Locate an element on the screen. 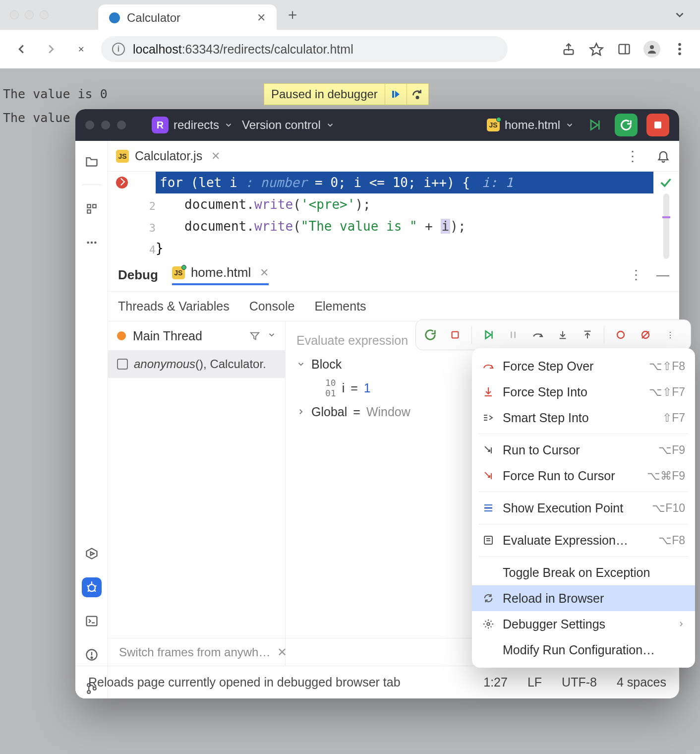 Image resolution: width=700 pixels, height=754 pixels. traffic-min-icon is located at coordinates (29, 15).